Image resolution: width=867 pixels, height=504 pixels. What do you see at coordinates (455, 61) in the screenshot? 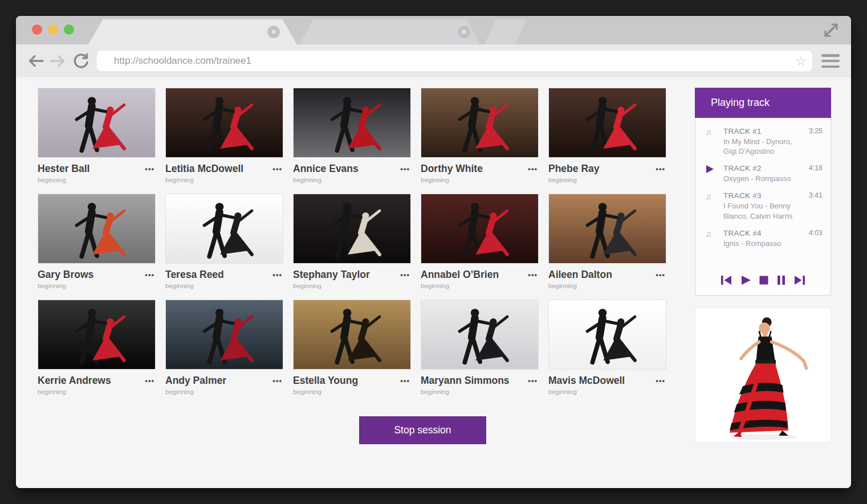
I see `address-bar: ☆` at bounding box center [455, 61].